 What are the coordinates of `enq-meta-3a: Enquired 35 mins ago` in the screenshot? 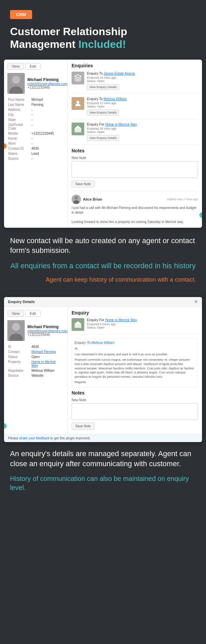 It's located at (142, 129).